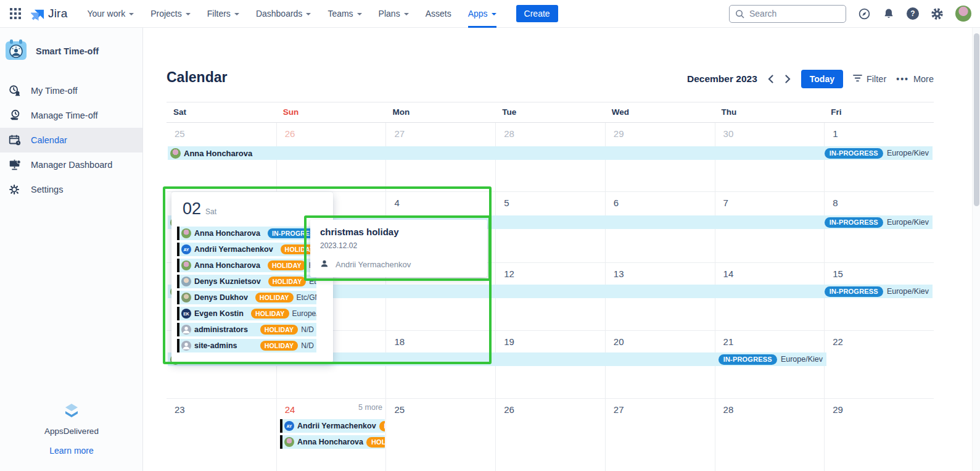 This screenshot has width=980, height=471. I want to click on more-button: ••• More, so click(915, 79).